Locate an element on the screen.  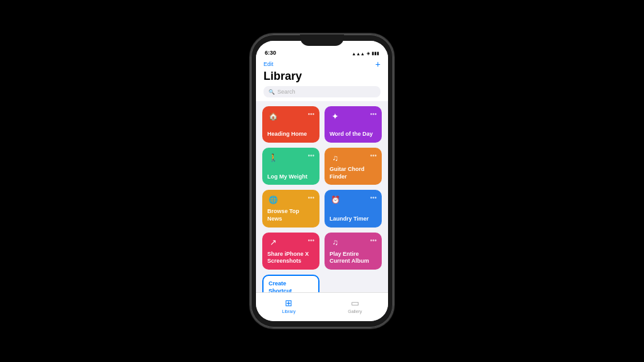
card-label: Laundry Timer is located at coordinates (353, 219).